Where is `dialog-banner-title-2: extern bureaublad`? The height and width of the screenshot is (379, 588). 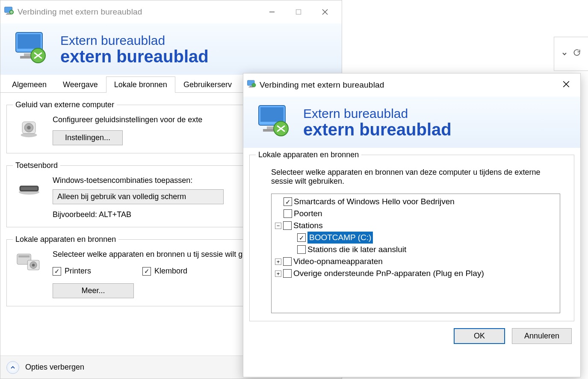
dialog-banner-title-2: extern bureaublad is located at coordinates (377, 129).